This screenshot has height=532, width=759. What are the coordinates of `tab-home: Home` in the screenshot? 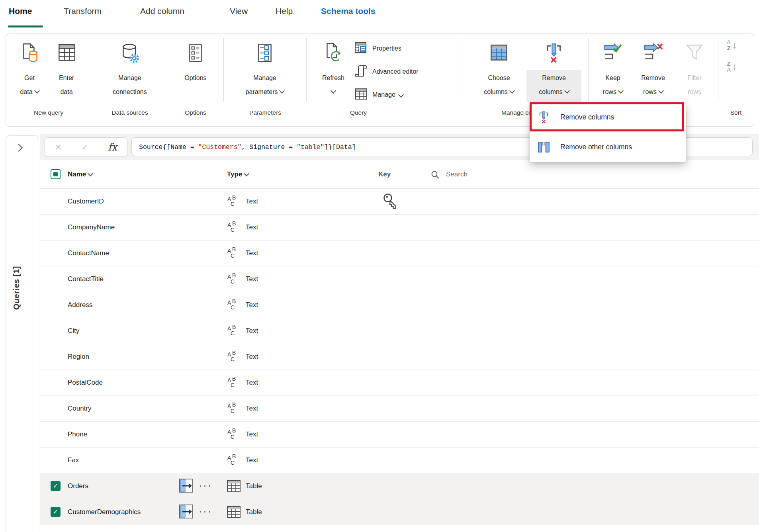 It's located at (20, 11).